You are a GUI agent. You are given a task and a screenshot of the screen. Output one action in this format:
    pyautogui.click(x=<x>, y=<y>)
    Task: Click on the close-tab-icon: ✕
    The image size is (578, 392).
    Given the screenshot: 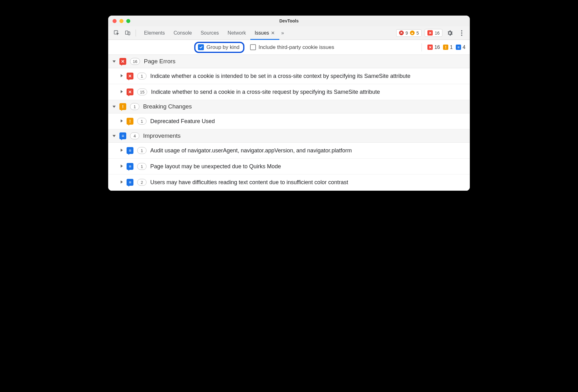 What is the action you would take?
    pyautogui.click(x=273, y=33)
    